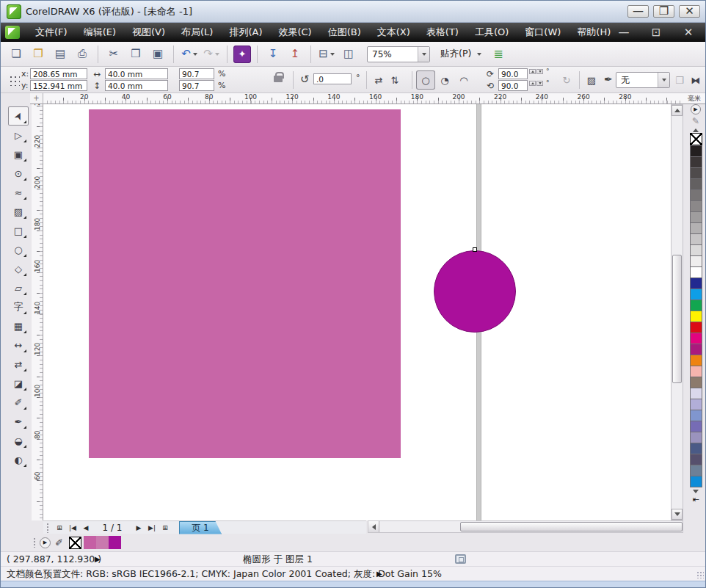  I want to click on drawn-ellipse, so click(475, 291).